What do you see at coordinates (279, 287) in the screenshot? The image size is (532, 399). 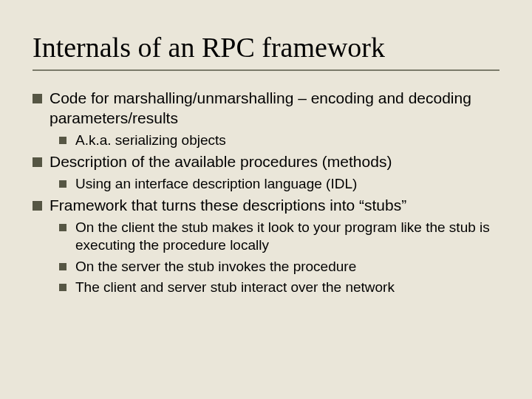 I see `sub-bullet-item: The client and server stub interact over…` at bounding box center [279, 287].